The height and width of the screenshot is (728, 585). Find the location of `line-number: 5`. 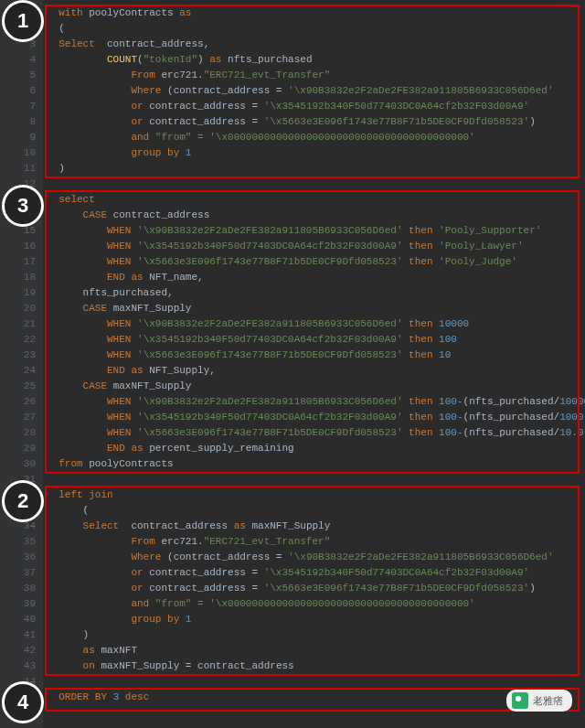

line-number: 5 is located at coordinates (22, 75).